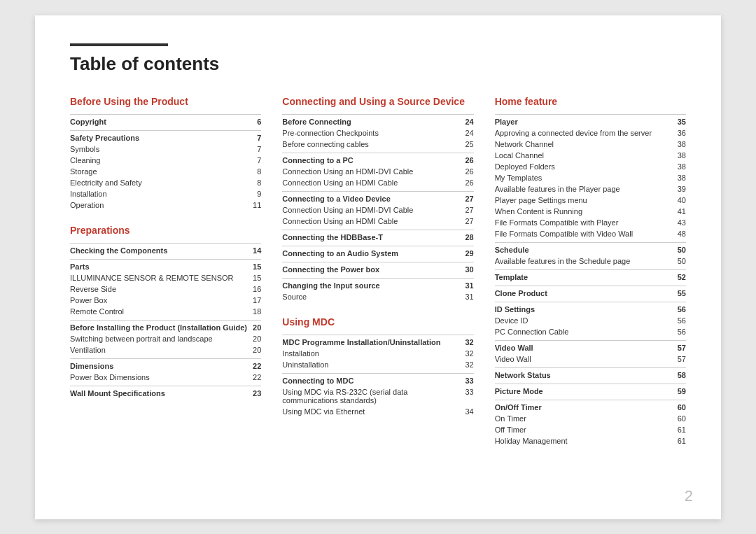  What do you see at coordinates (378, 412) in the screenshot?
I see `list-item: Using MDC via Ethernet 34` at bounding box center [378, 412].